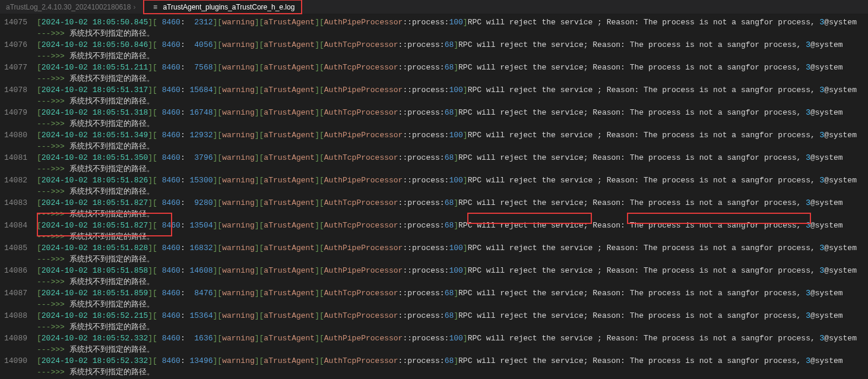 The height and width of the screenshot is (379, 868). What do you see at coordinates (18, 361) in the screenshot?
I see `line-number: 14090` at bounding box center [18, 361].